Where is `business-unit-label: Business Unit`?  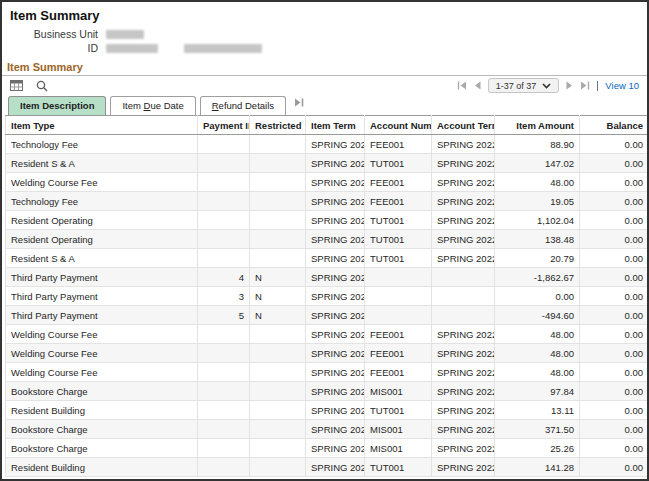
business-unit-label: Business Unit is located at coordinates (50, 34).